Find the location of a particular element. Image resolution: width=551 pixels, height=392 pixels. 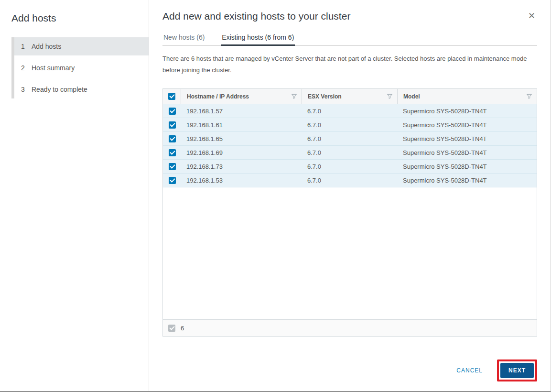

column-header-esx-version: ESX Version is located at coordinates (349, 97).